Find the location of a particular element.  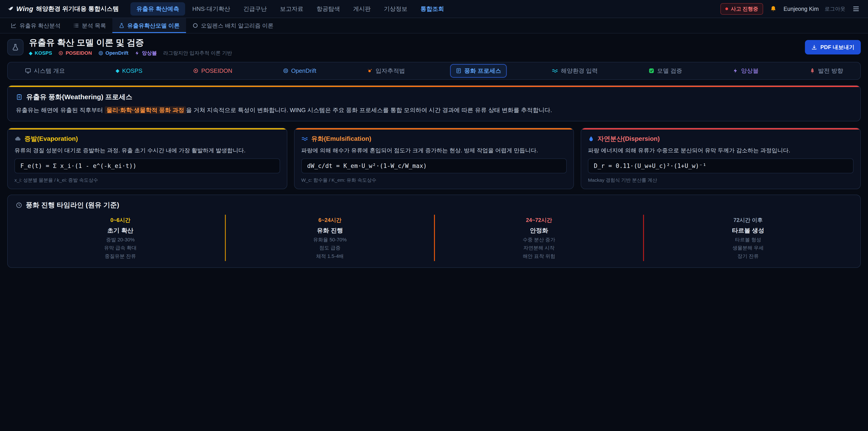

main-nav: 유출유 확산예측 HNS·대기확산 긴급구난 보고자료 항공탐색 게시판 기상정… is located at coordinates (290, 9).